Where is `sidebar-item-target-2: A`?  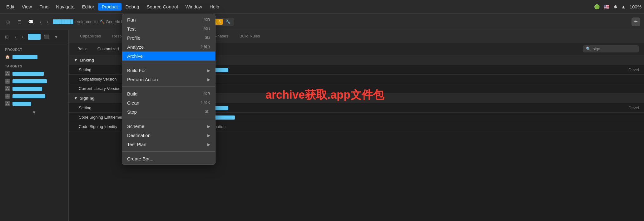 sidebar-item-target-2: A is located at coordinates (34, 81).